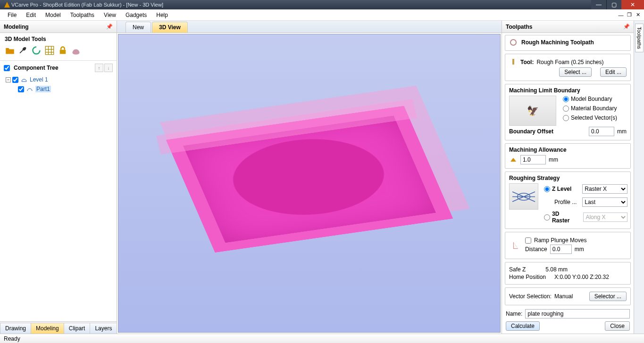 The image size is (644, 343). I want to click on menu-help: Help, so click(162, 15).